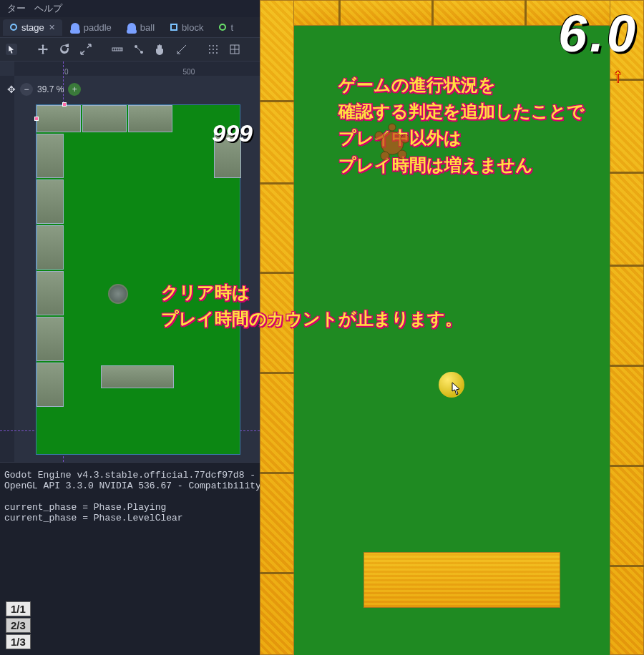 Image resolution: width=644 pixels, height=655 pixels. I want to click on arrow-up-icon: ↑, so click(618, 76).